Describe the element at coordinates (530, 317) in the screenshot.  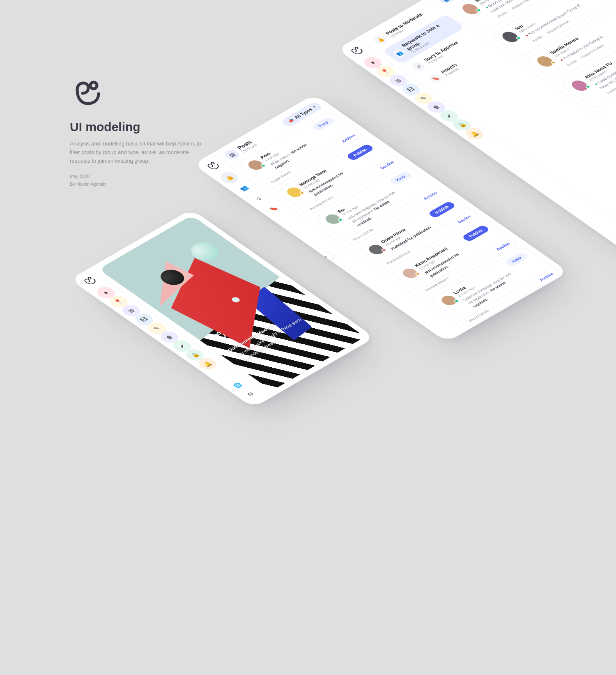
I see `post-reason: Prohibited for publication.` at that location.